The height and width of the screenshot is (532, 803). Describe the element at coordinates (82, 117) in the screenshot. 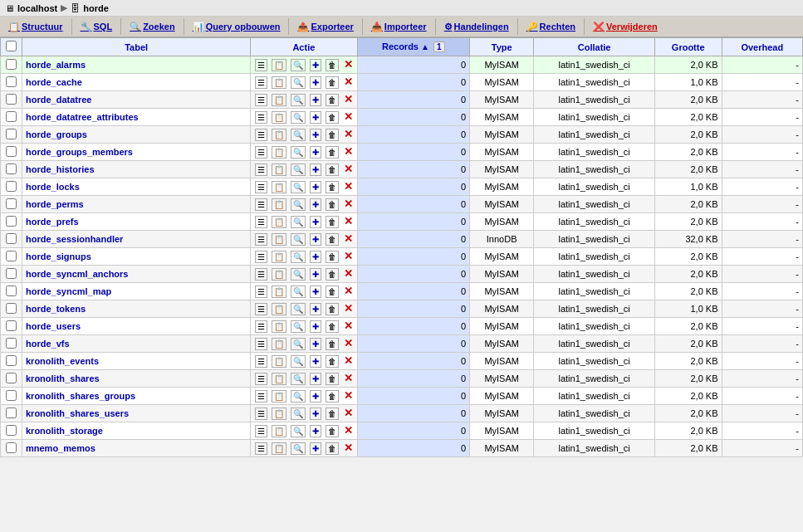

I see `table-name-link: horde_datatree_attributes` at that location.